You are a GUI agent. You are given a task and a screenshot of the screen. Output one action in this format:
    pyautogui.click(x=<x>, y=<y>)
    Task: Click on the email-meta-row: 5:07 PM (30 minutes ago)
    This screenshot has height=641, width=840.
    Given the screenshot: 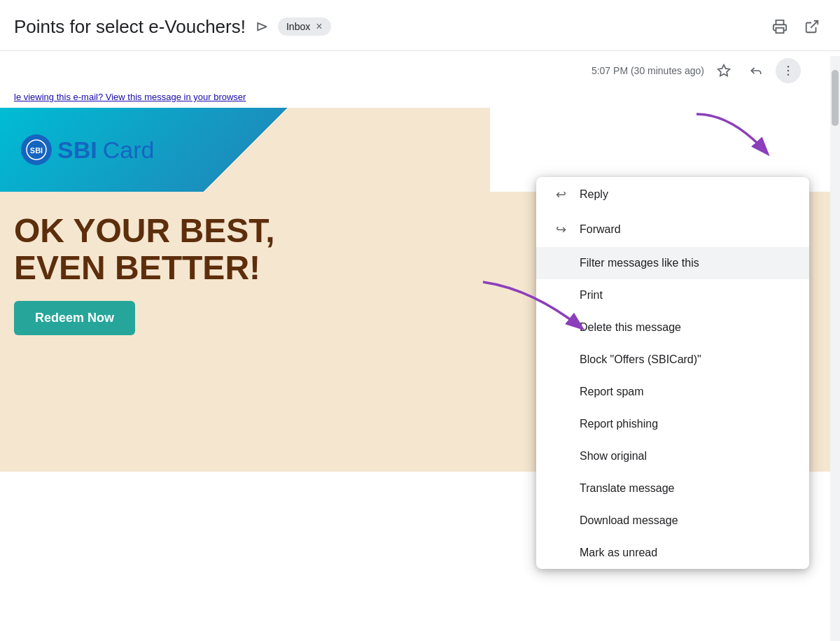 What is the action you would take?
    pyautogui.click(x=420, y=69)
    